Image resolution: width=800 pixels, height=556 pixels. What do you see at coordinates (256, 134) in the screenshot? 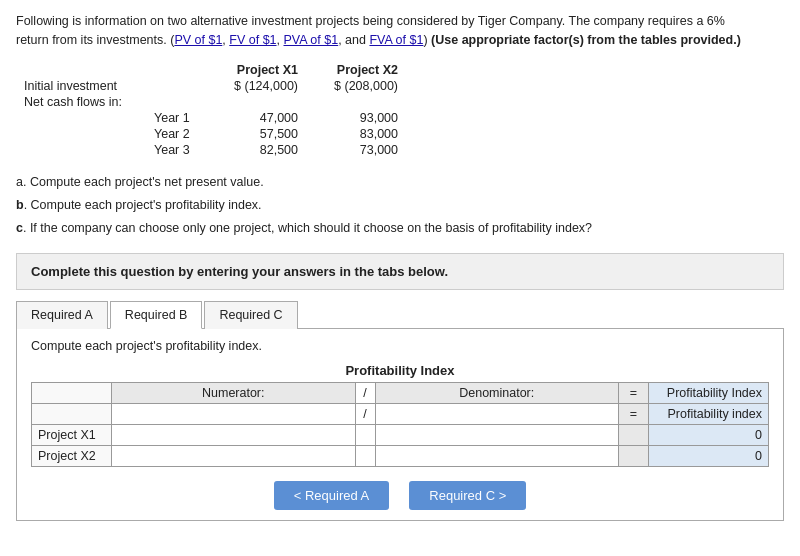
I see `year2-x1: 57,500` at bounding box center [256, 134].